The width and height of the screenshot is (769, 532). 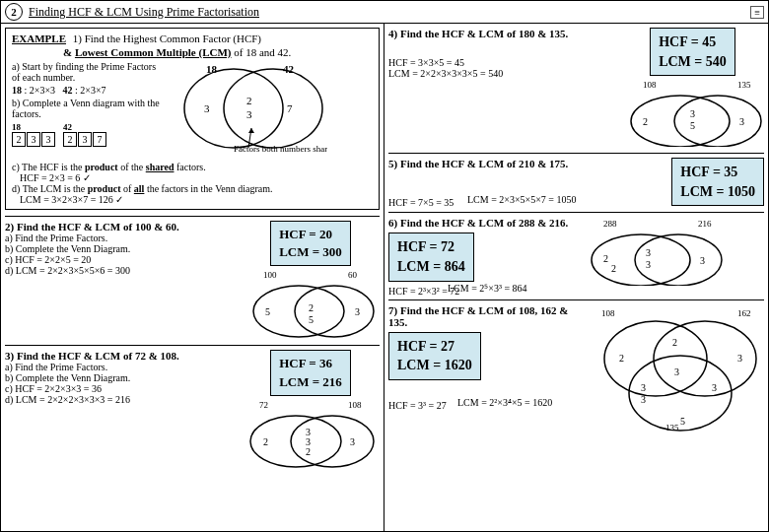 What do you see at coordinates (653, 251) in the screenshot?
I see `section6-venn: 288 216 2 2 3 3 3` at bounding box center [653, 251].